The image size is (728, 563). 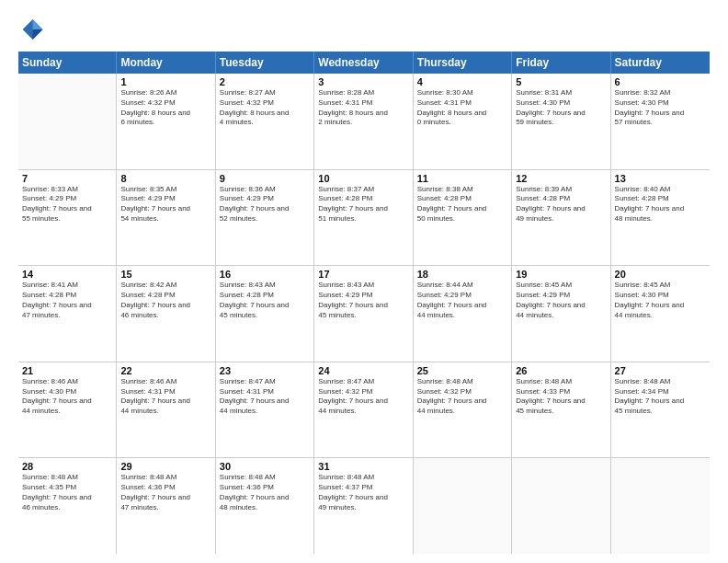 What do you see at coordinates (463, 121) in the screenshot?
I see `day-cell-4: 4Sunrise: 8:30 AMSunset: 4:31 PMDaylight…` at bounding box center [463, 121].